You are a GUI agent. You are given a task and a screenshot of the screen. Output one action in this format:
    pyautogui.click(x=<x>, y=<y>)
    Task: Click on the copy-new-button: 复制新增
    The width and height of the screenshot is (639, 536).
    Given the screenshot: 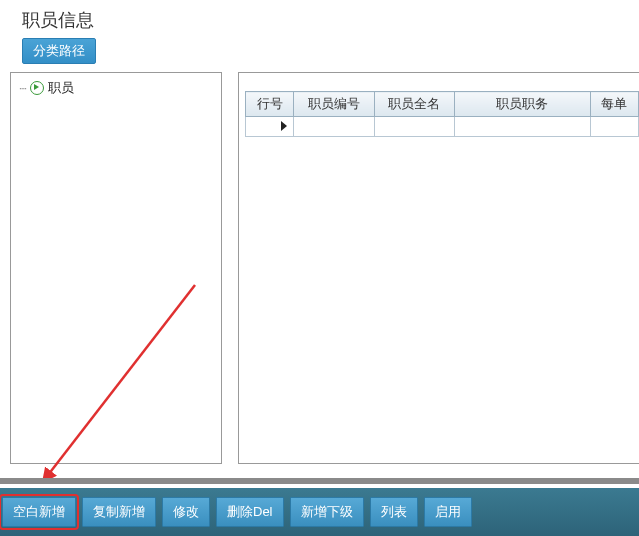 What is the action you would take?
    pyautogui.click(x=119, y=512)
    